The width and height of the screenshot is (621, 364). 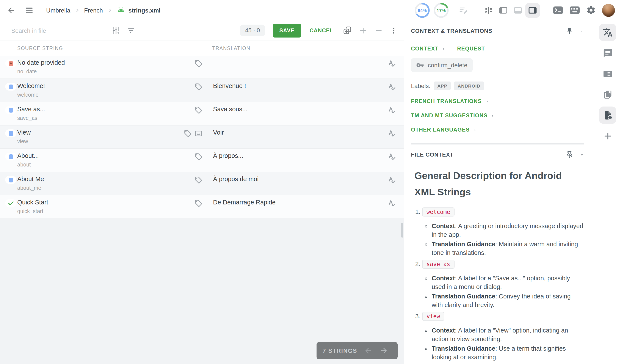 I want to click on minus-icon, so click(x=379, y=31).